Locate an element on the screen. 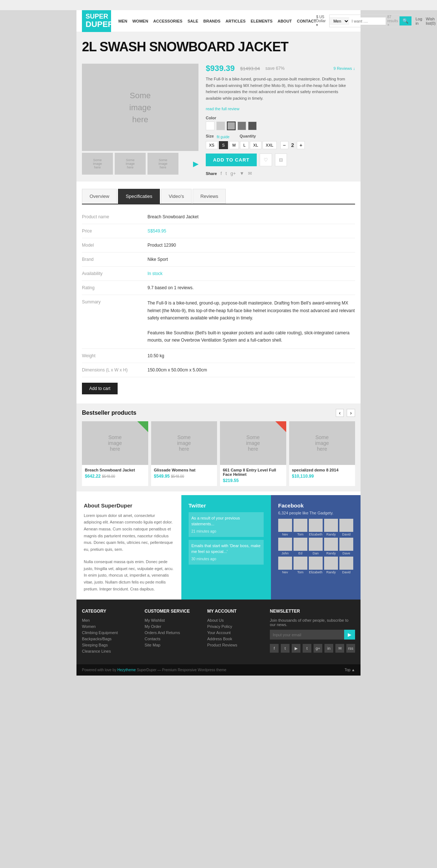 This screenshot has width=437, height=868. size-s: S is located at coordinates (224, 145).